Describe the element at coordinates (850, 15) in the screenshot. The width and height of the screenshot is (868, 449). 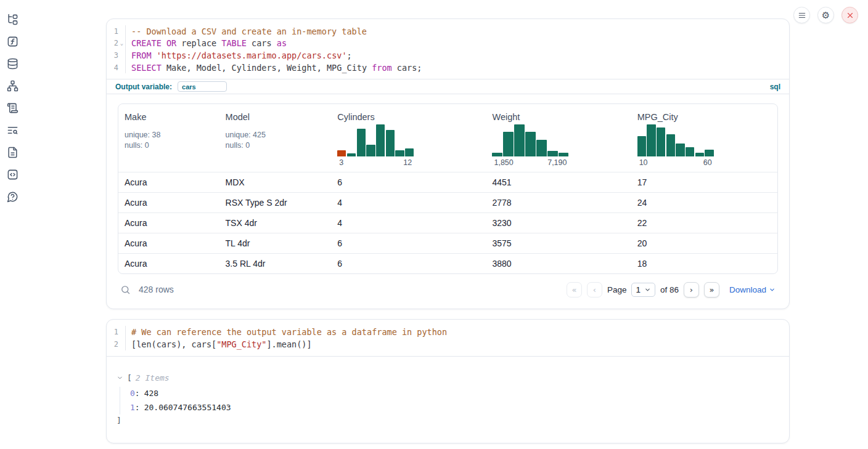
I see `shutdown-button` at that location.